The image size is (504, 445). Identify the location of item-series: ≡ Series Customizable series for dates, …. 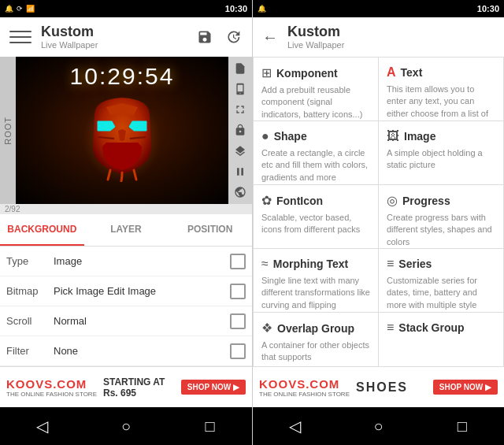
(441, 280).